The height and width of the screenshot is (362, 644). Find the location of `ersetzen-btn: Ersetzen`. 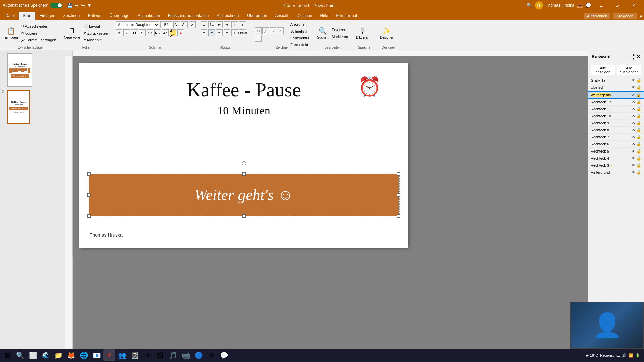

ersetzen-btn: Ersetzen is located at coordinates (340, 30).